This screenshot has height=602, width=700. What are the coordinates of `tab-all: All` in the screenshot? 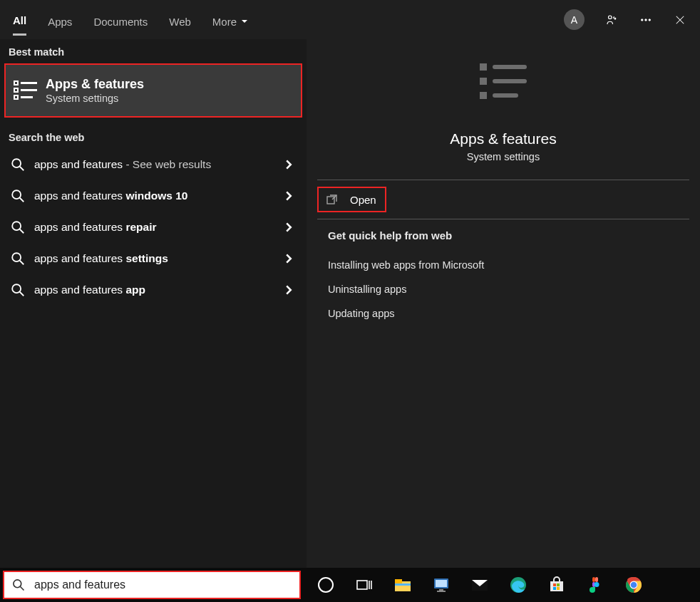 It's located at (20, 20).